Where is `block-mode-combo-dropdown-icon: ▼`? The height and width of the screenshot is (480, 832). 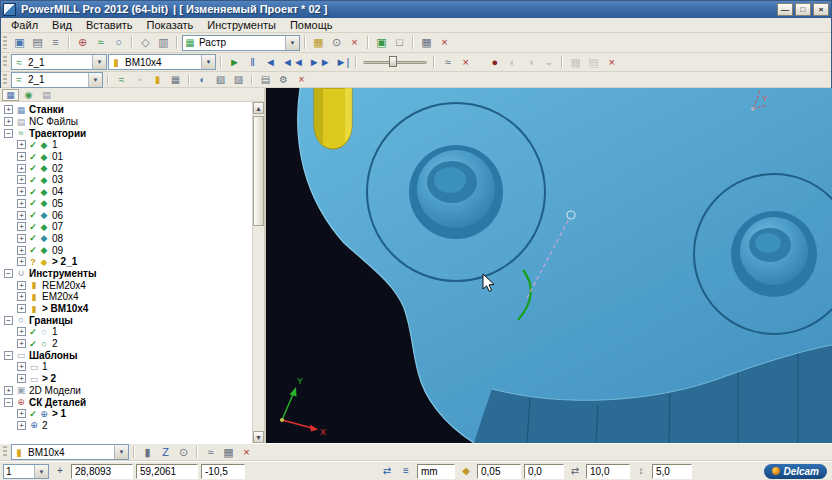
block-mode-combo-dropdown-icon: ▼ is located at coordinates (292, 43).